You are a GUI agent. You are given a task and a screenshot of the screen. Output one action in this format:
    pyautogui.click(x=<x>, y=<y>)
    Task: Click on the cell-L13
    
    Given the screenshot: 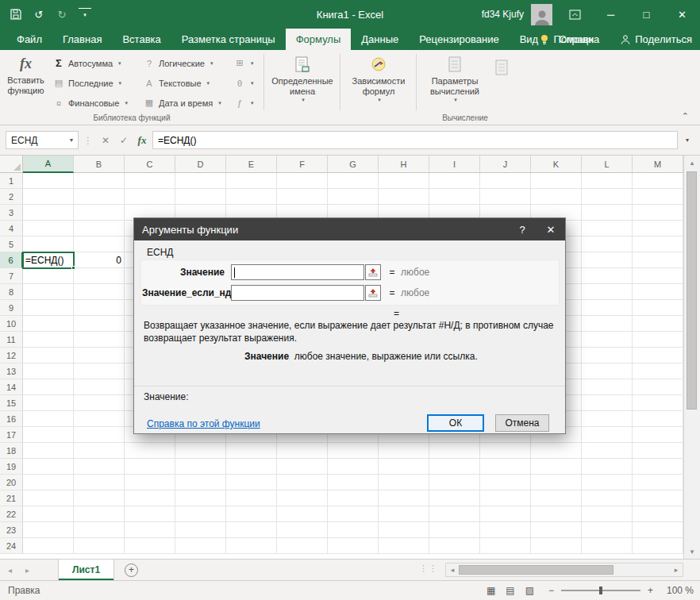 What is the action you would take?
    pyautogui.click(x=607, y=371)
    